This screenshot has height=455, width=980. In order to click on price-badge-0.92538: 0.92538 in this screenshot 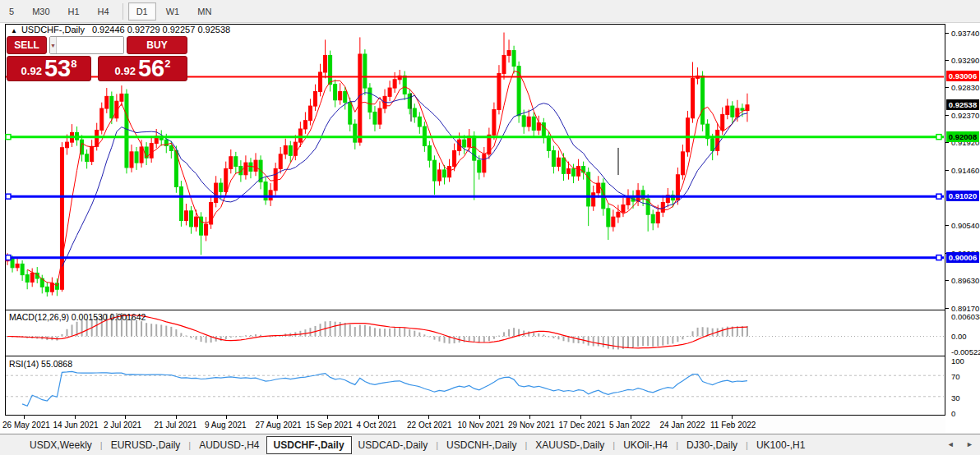, I will do `click(963, 105)`.